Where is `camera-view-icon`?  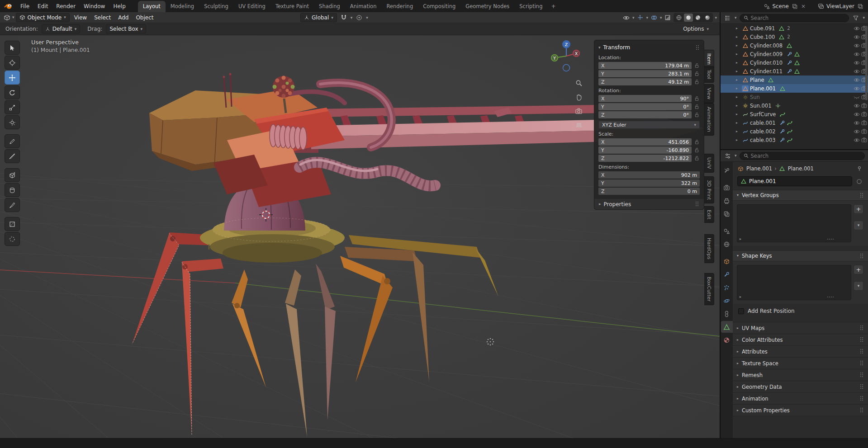
camera-view-icon is located at coordinates (579, 111).